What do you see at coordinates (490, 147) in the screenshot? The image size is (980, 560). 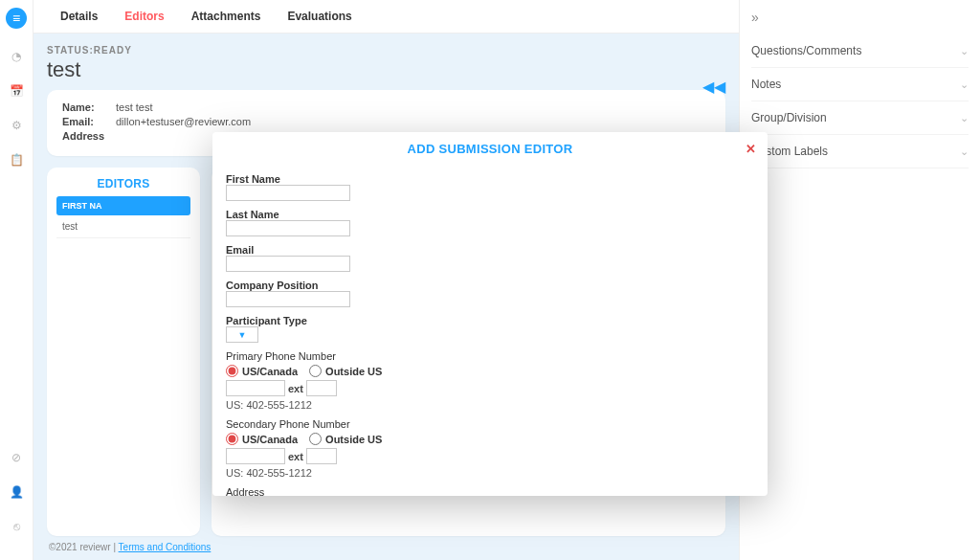 I see `modal-title: ADD SUBMISSION EDITOR` at bounding box center [490, 147].